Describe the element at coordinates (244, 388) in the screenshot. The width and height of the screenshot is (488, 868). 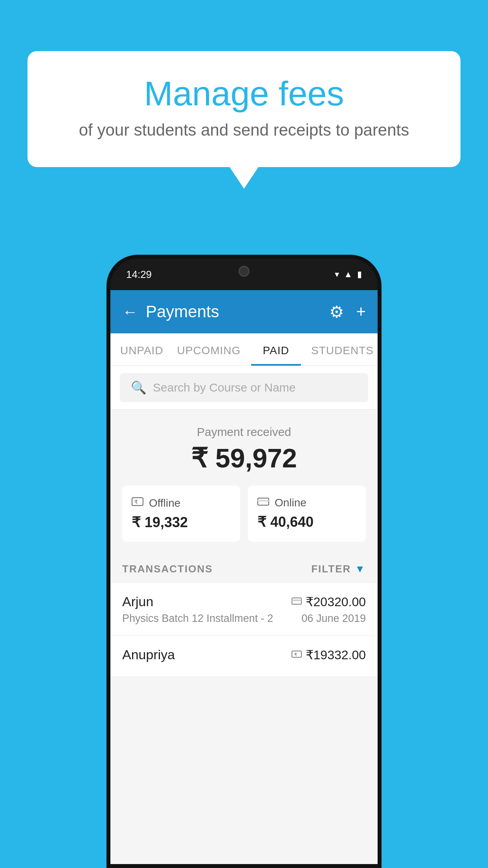
I see `search-bar: 🔍 Search by Course or Name` at that location.